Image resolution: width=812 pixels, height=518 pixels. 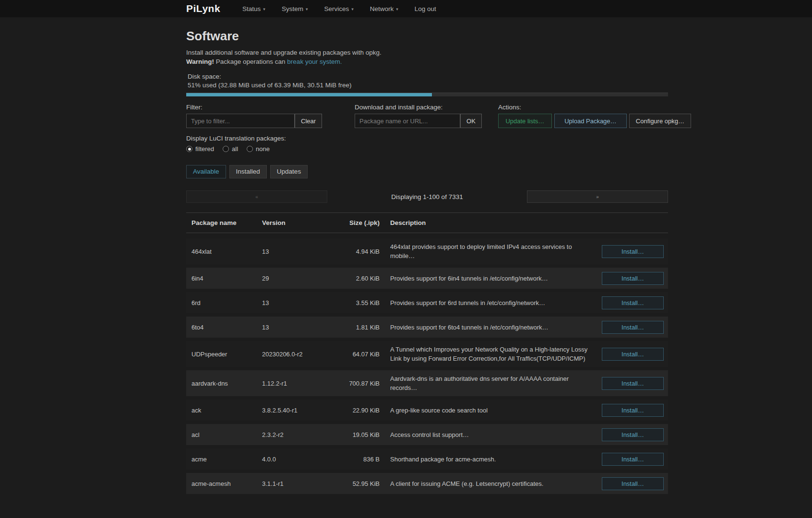 What do you see at coordinates (418, 107) in the screenshot?
I see `download-label: Download and install package:` at bounding box center [418, 107].